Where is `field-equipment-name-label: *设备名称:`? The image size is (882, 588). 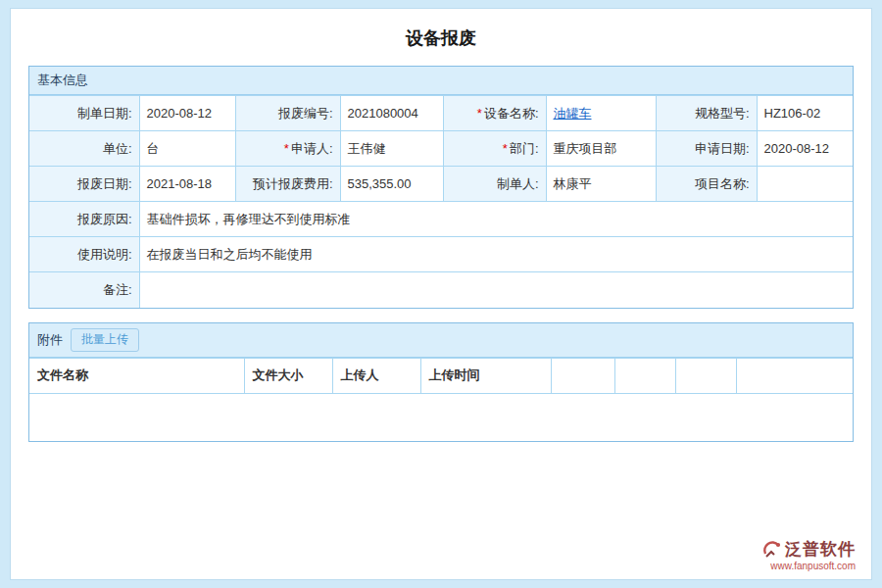 field-equipment-name-label: *设备名称: is located at coordinates (494, 114).